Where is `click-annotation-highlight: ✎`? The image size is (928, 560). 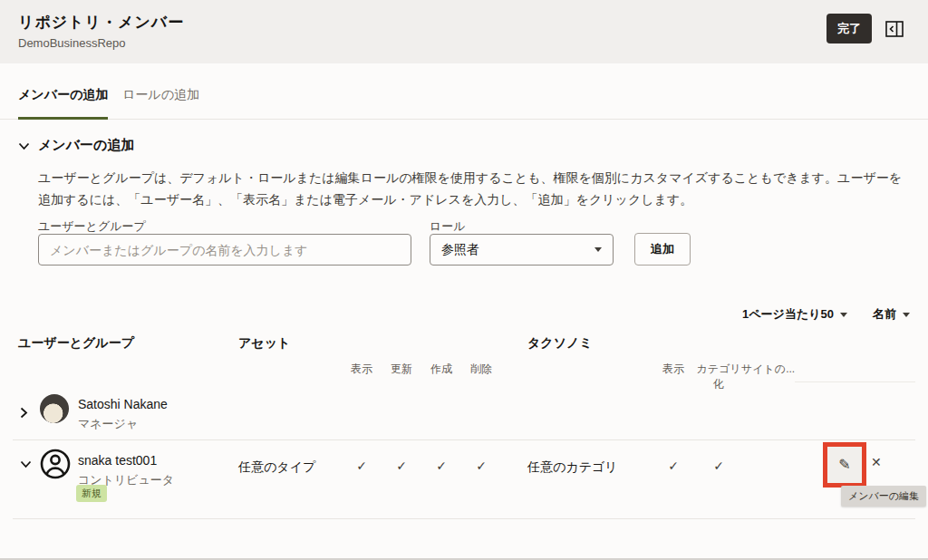 click-annotation-highlight: ✎ is located at coordinates (845, 465).